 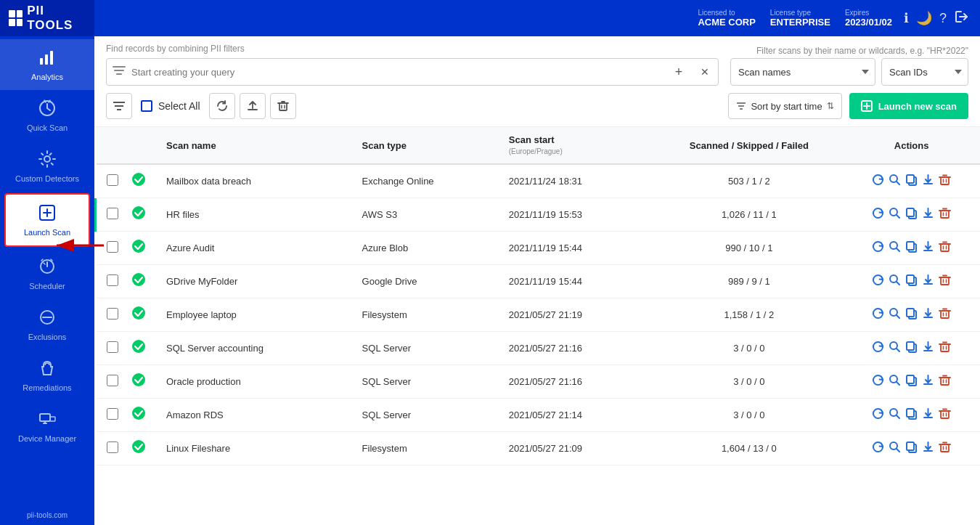 What do you see at coordinates (47, 263) in the screenshot?
I see `sidebar: PII TOOLS Analytics Quic` at bounding box center [47, 263].